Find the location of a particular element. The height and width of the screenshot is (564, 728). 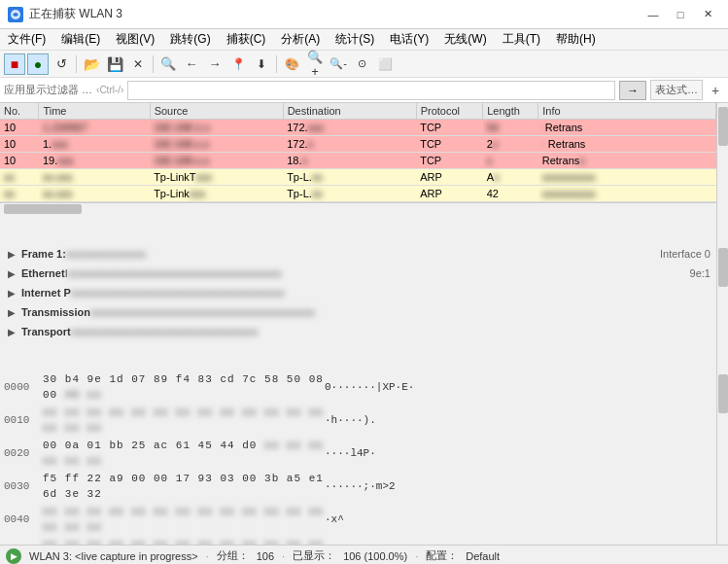

cell-time: 19.xxx is located at coordinates (94, 161).